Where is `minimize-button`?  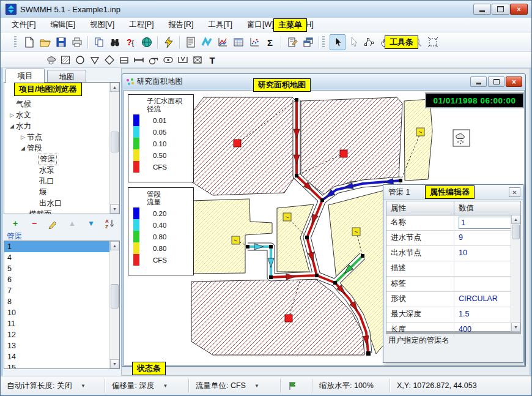 minimize-button is located at coordinates (482, 9).